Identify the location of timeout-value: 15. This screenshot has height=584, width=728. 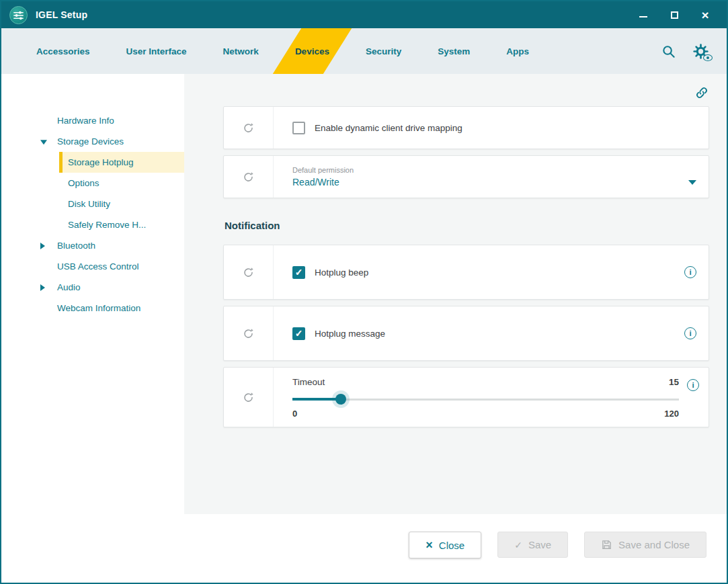
(674, 382).